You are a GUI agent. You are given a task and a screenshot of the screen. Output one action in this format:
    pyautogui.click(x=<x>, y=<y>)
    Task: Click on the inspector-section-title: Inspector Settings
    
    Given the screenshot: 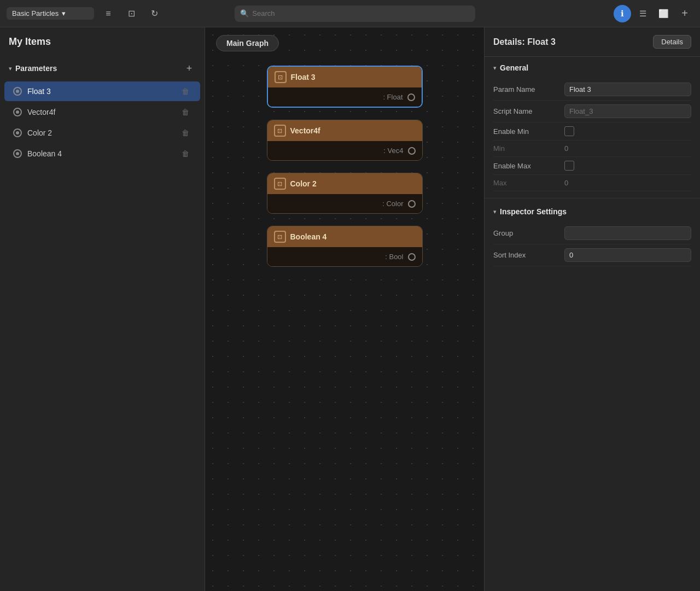 What is the action you would take?
    pyautogui.click(x=533, y=212)
    